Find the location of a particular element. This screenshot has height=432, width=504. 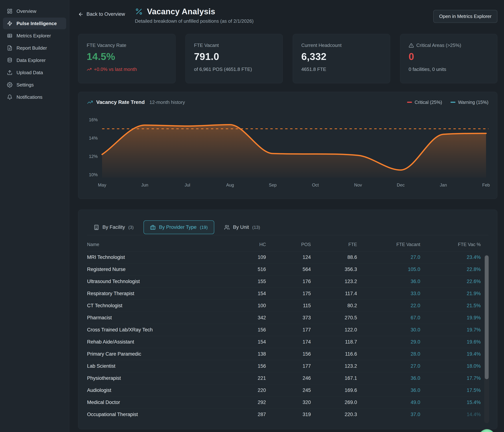

sidebar-item-label: Notifications is located at coordinates (30, 97).